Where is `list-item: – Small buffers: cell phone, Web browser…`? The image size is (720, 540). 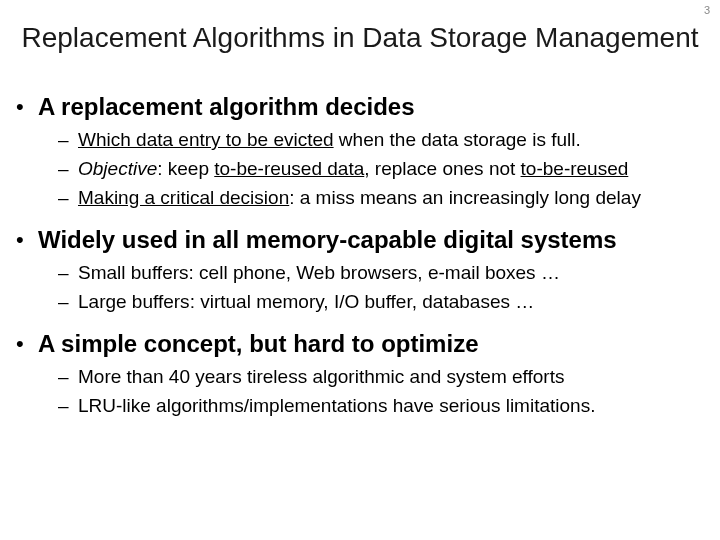
list-item: – Small buffers: cell phone, Web browser… is located at coordinates (382, 272).